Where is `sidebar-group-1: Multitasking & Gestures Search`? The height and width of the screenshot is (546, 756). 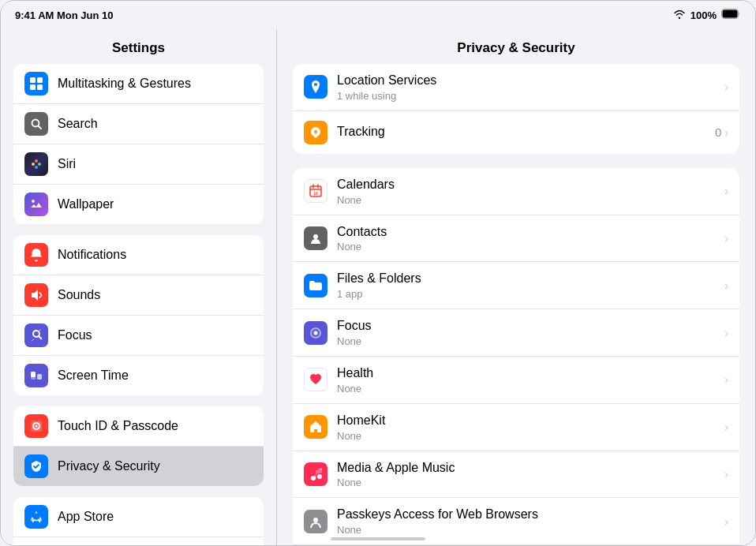
sidebar-group-1: Multitasking & Gestures Search is located at coordinates (139, 144).